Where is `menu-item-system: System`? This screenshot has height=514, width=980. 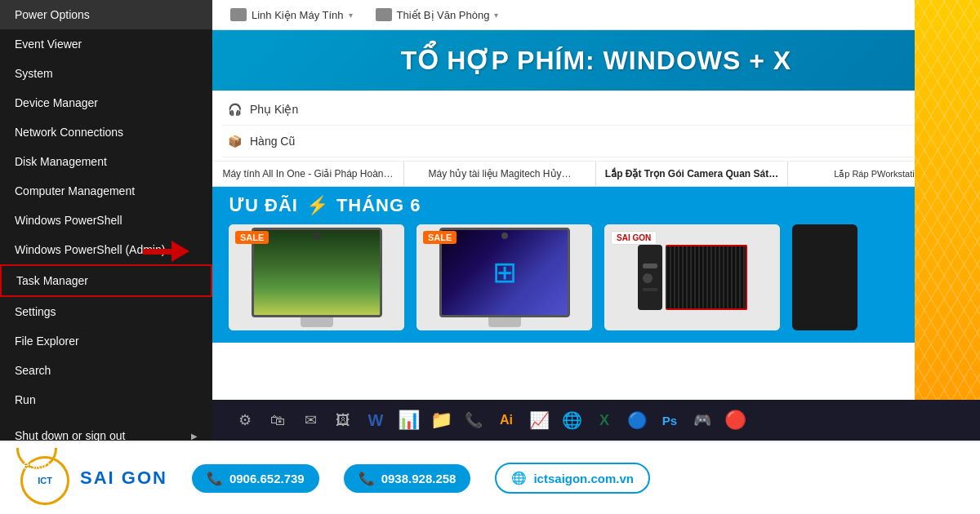 menu-item-system: System is located at coordinates (106, 73).